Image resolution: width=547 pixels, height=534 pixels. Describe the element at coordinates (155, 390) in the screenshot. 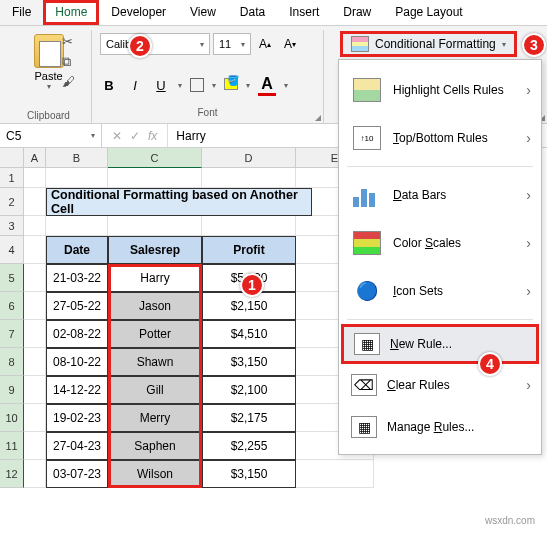

I see `data-cell: Gill` at that location.